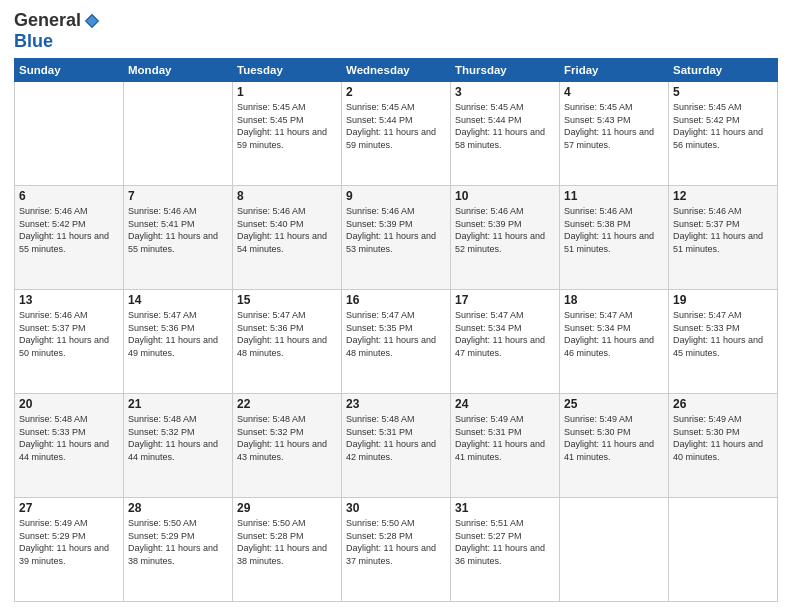 The width and height of the screenshot is (792, 612). What do you see at coordinates (723, 230) in the screenshot?
I see `day-info: Sunrise: 5:46 AM Sunset: 5:37 PM Dayligh…` at bounding box center [723, 230].